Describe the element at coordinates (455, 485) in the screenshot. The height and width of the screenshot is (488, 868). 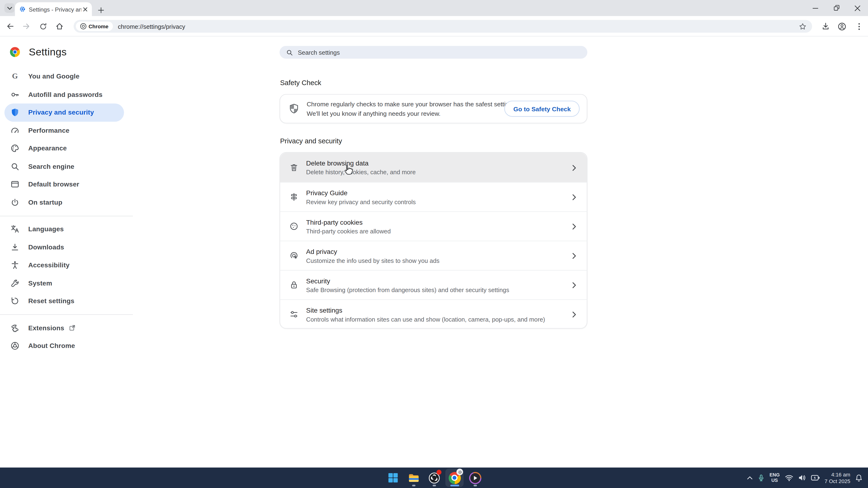
I see `active-app-indicator` at that location.